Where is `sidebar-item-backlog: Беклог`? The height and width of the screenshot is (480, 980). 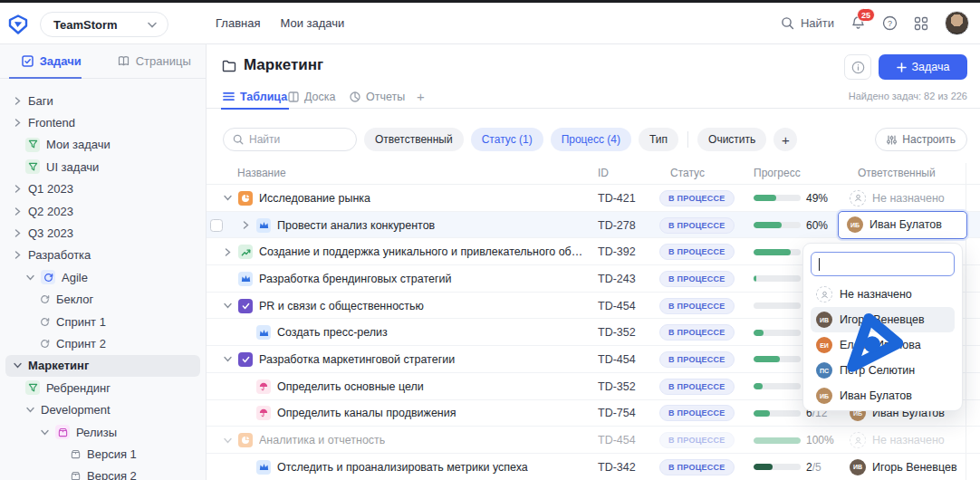 sidebar-item-backlog: Беклог is located at coordinates (103, 300).